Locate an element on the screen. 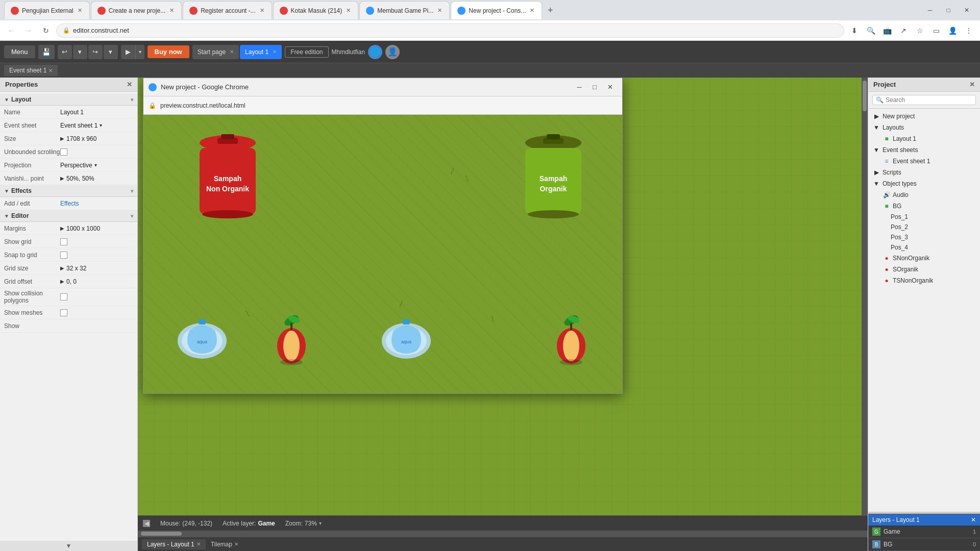 Image resolution: width=980 pixels, height=551 pixels. grid-offset-expand-icon: ▶ is located at coordinates (62, 282).